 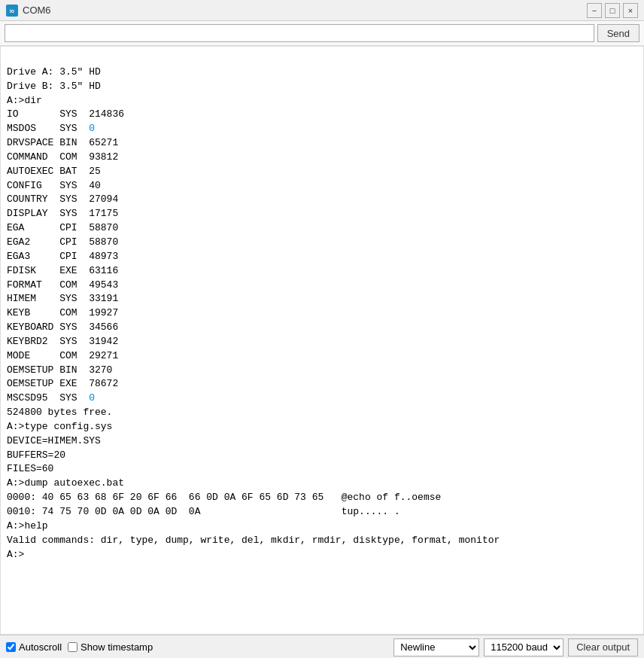 What do you see at coordinates (34, 647) in the screenshot?
I see `autoscroll-group: Autoscroll` at bounding box center [34, 647].